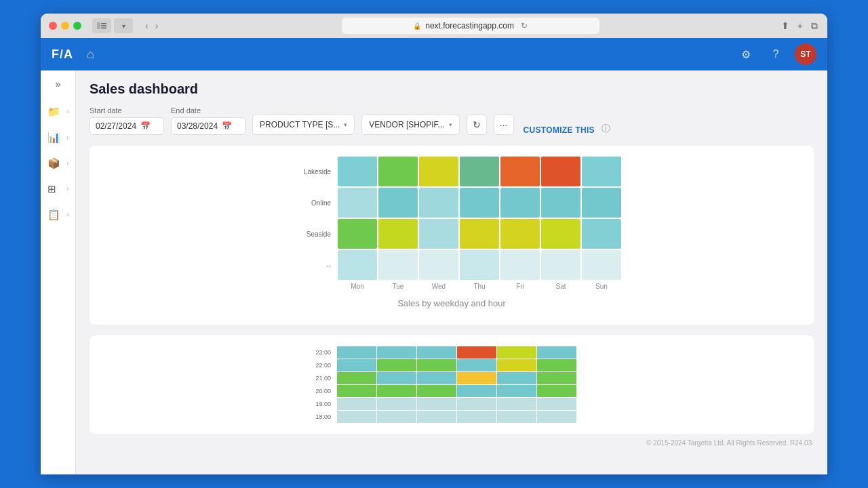  What do you see at coordinates (410, 125) in the screenshot?
I see `vendor-dropdown: VENDOR [SHOPIF... ▾` at bounding box center [410, 125].